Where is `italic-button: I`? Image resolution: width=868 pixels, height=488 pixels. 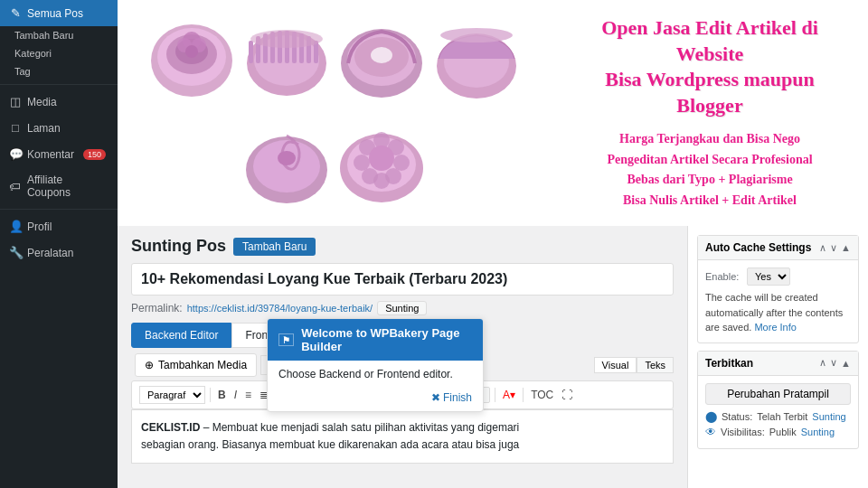 italic-button: I is located at coordinates (235, 395).